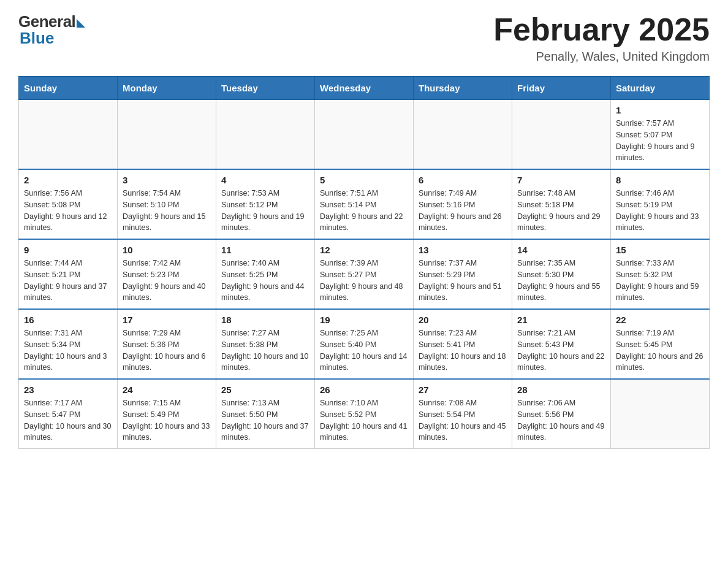 This screenshot has width=728, height=563. Describe the element at coordinates (561, 421) in the screenshot. I see `day-info: Sunrise: 7:06 AMSunset: 5:56 PMDaylight:…` at that location.